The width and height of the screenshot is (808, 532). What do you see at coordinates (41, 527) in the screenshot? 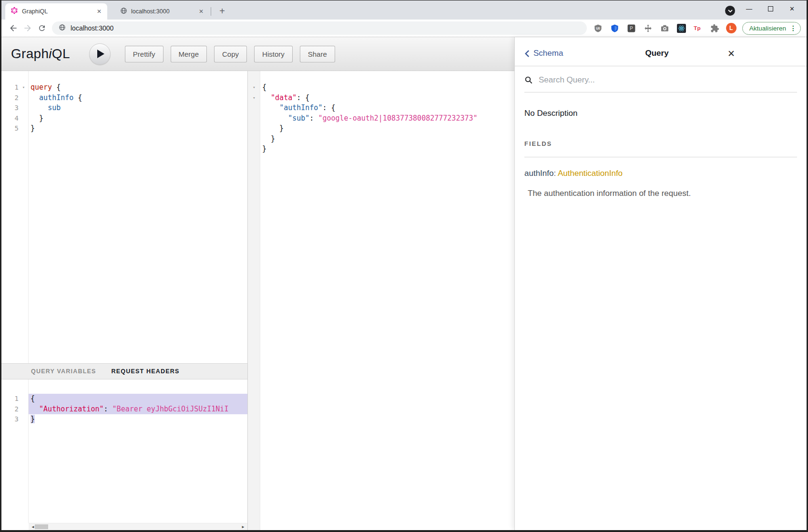
I see `scrollbar-thumb` at bounding box center [41, 527].